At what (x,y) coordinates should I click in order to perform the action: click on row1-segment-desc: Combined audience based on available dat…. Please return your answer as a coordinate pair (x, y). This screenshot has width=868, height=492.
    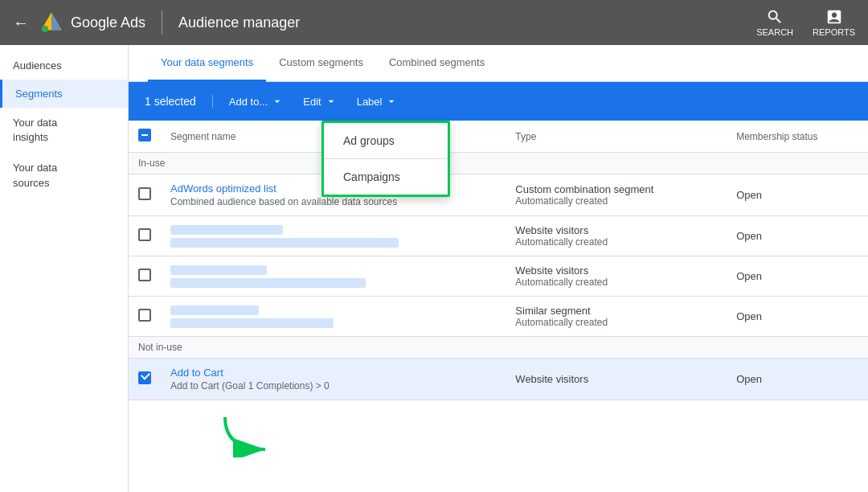
    Looking at the image, I should click on (333, 202).